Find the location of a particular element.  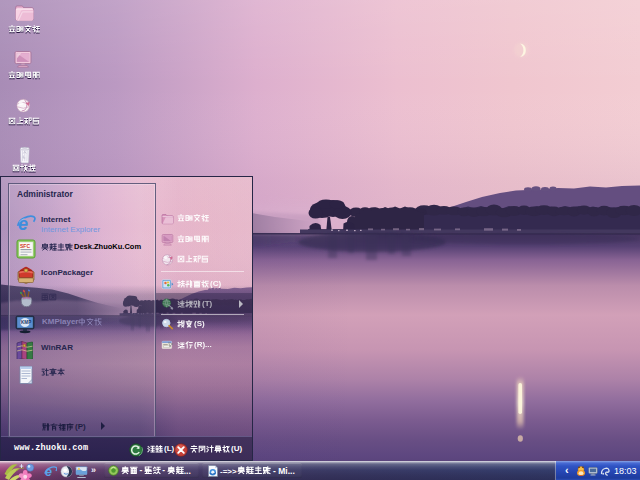

svg-text: KMP is located at coordinates (26, 322).